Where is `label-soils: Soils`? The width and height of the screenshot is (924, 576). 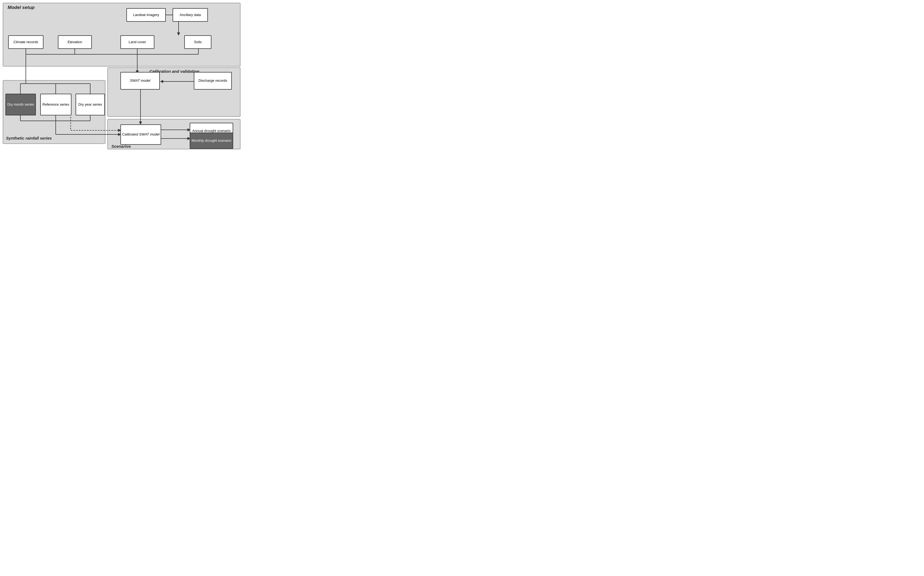 label-soils: Soils is located at coordinates (198, 42).